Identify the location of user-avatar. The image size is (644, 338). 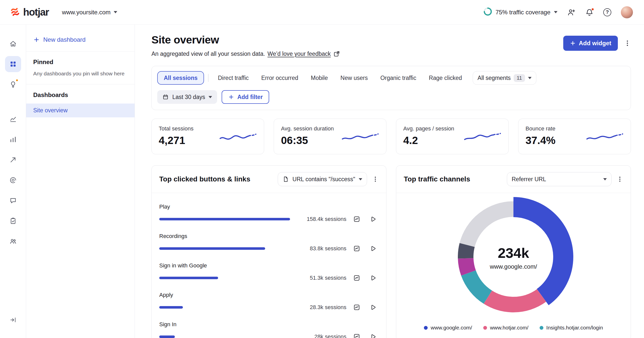
(627, 12).